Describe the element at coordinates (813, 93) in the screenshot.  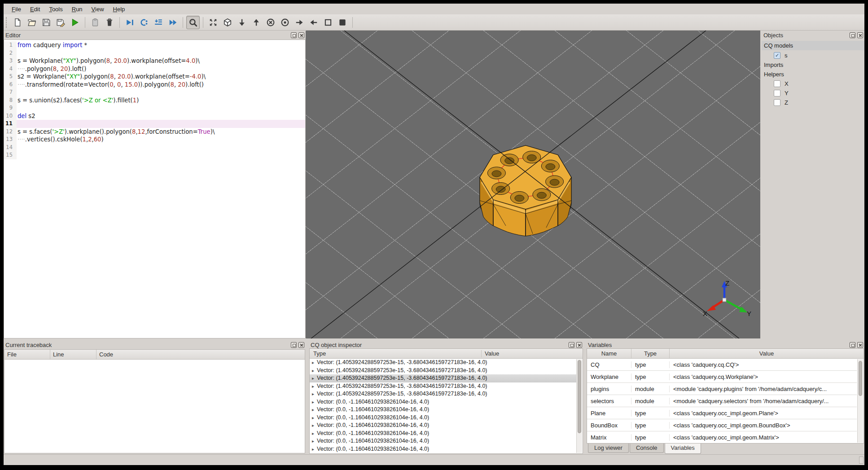
I see `objects-item-y: Y` at that location.